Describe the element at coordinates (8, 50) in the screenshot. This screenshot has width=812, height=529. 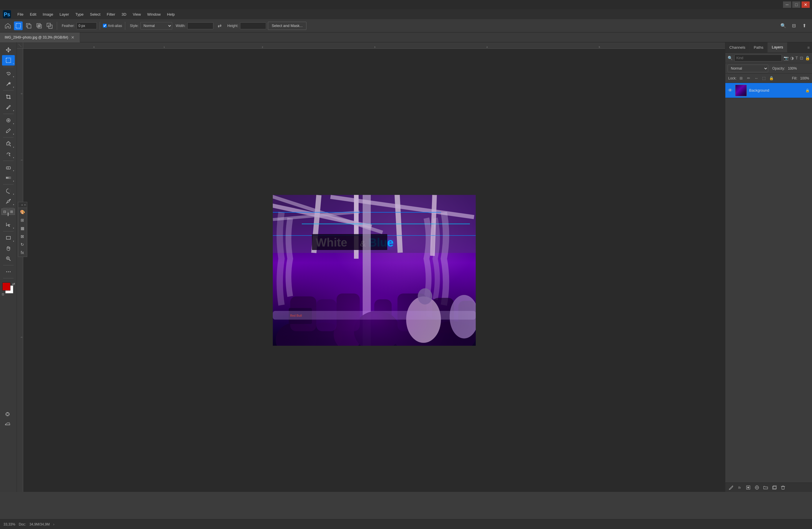
I see `move-tool` at that location.